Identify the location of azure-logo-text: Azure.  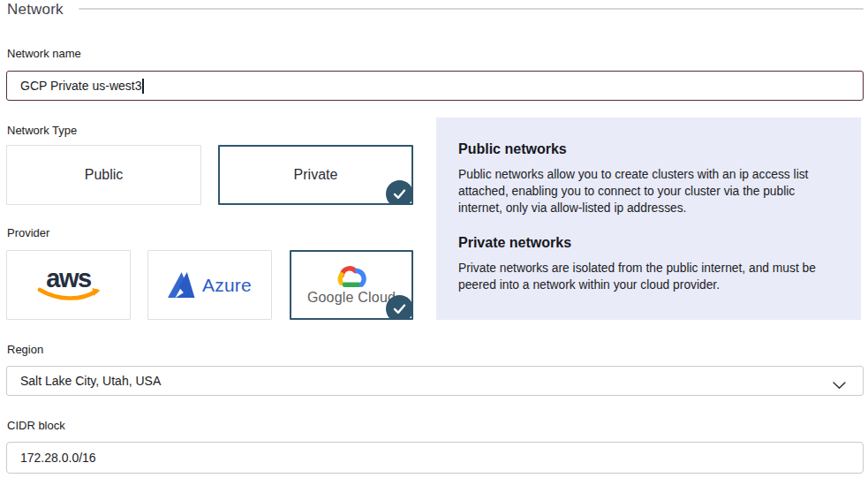
(227, 285).